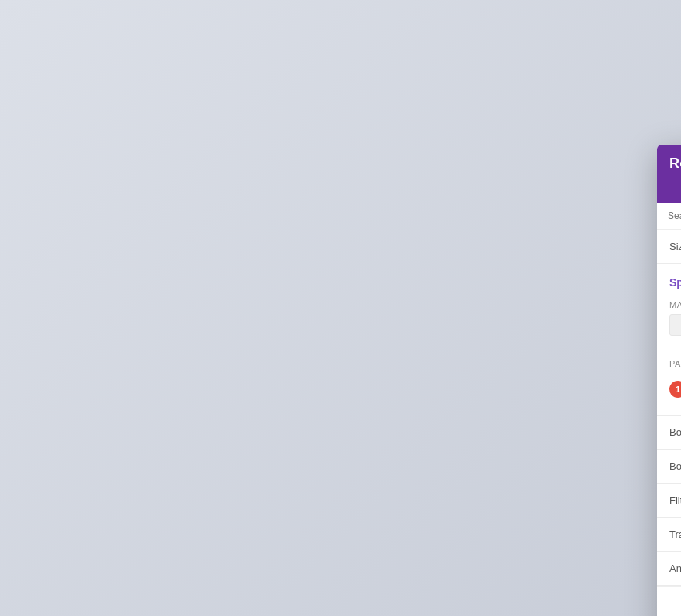  What do you see at coordinates (675, 164) in the screenshot?
I see `modal-title: Row Settings` at bounding box center [675, 164].